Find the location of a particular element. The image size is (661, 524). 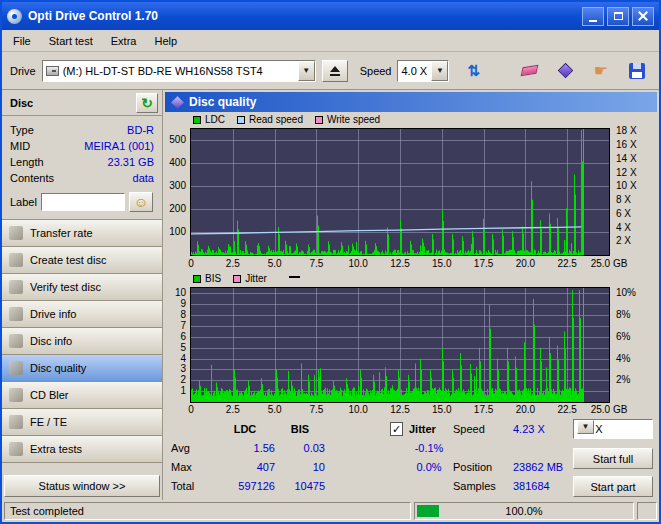

sidebar-item-create-test-disc: Create test disc is located at coordinates (82, 260).